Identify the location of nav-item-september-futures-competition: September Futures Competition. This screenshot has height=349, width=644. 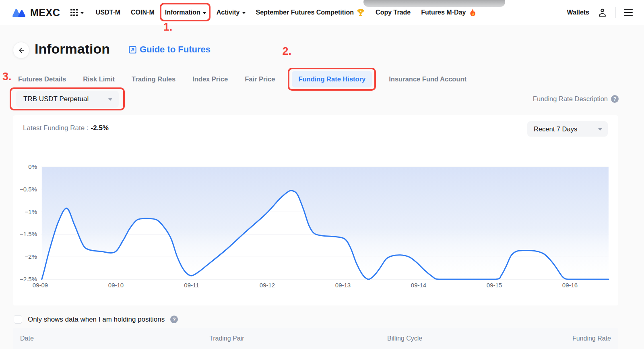
(311, 12).